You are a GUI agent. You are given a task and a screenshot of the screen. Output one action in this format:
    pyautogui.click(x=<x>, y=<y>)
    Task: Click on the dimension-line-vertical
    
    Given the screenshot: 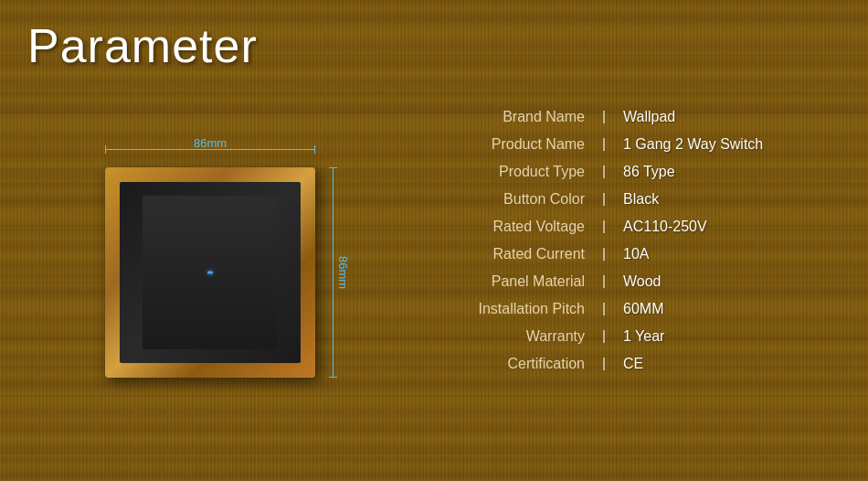 What is the action you would take?
    pyautogui.click(x=333, y=273)
    